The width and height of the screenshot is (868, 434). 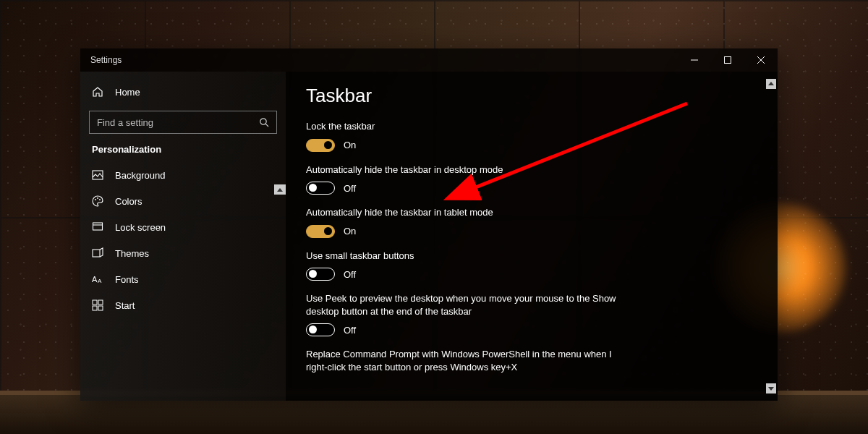 What do you see at coordinates (465, 256) in the screenshot?
I see `setting-label: Use small taskbar buttons` at bounding box center [465, 256].